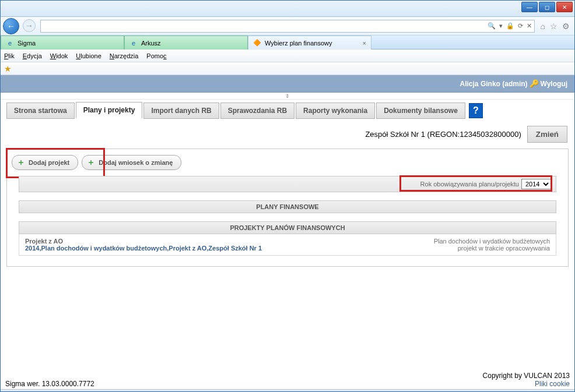  Describe the element at coordinates (29, 26) in the screenshot. I see `arrow-right-icon: →` at that location.